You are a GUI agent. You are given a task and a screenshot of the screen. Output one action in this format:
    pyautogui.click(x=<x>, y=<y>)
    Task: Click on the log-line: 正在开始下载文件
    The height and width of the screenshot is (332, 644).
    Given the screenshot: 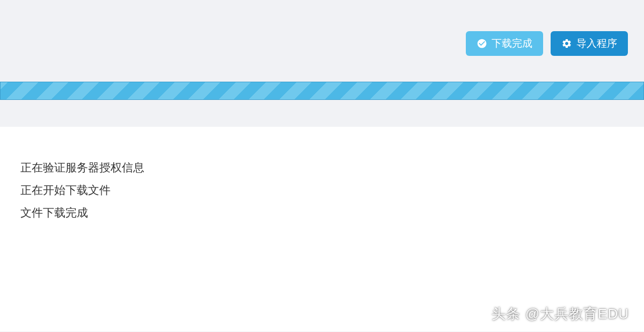 What is the action you would take?
    pyautogui.click(x=322, y=190)
    